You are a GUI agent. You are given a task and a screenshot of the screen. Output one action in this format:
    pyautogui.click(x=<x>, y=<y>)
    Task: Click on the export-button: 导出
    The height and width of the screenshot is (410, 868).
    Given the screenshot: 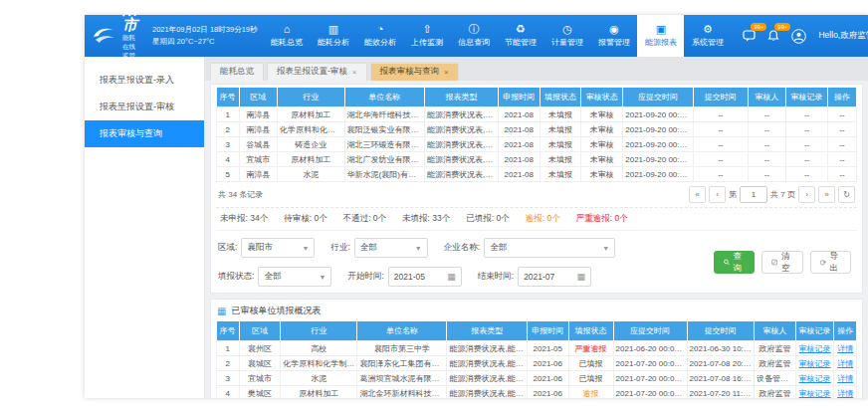 What is the action you would take?
    pyautogui.click(x=831, y=263)
    